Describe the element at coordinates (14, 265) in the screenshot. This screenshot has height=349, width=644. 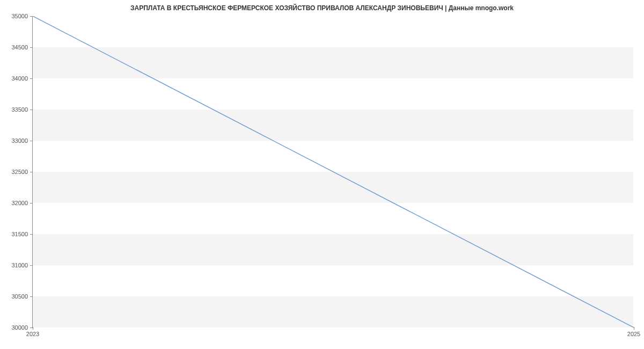
I see `y-tick-label: 31000` at that location.